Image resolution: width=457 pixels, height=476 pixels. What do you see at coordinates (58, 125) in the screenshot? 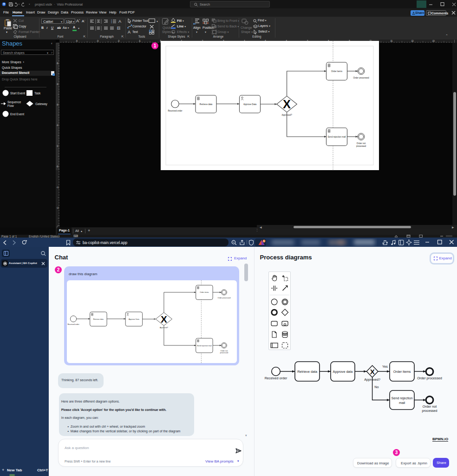
I see `svg-text: 2` at bounding box center [58, 125].